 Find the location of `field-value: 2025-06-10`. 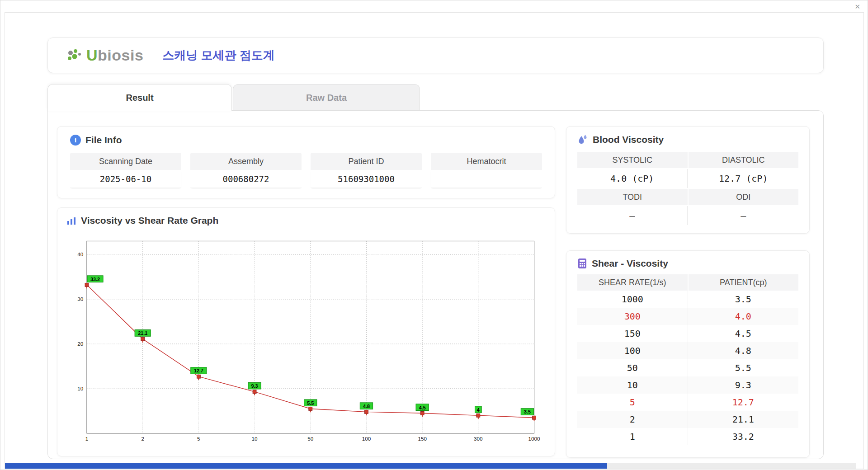

field-value: 2025-06-10 is located at coordinates (126, 179).